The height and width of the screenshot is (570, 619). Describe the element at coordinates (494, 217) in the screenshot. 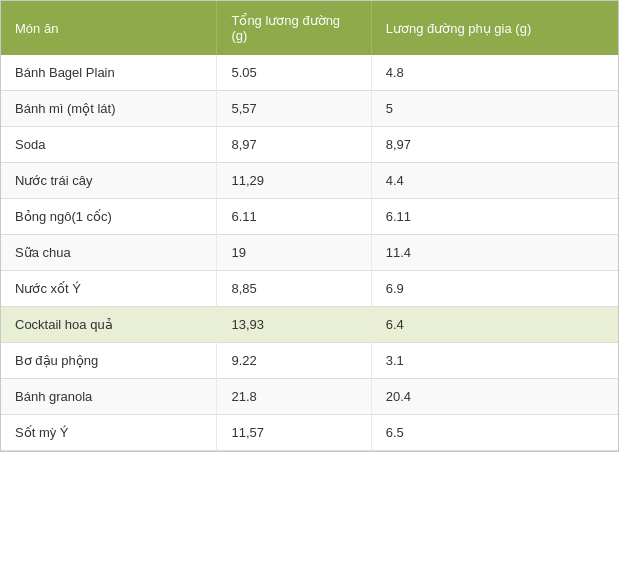

I see `cell-luong-phu: 6.11` at that location.